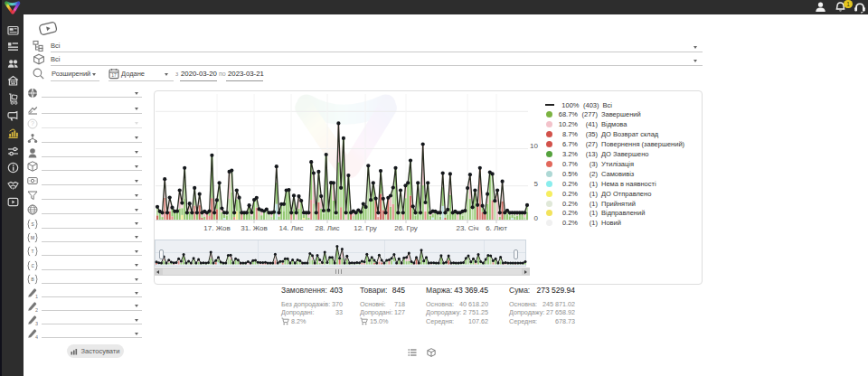 The height and width of the screenshot is (376, 868). Describe the element at coordinates (365, 228) in the screenshot. I see `svg-text: 12. Гру` at that location.